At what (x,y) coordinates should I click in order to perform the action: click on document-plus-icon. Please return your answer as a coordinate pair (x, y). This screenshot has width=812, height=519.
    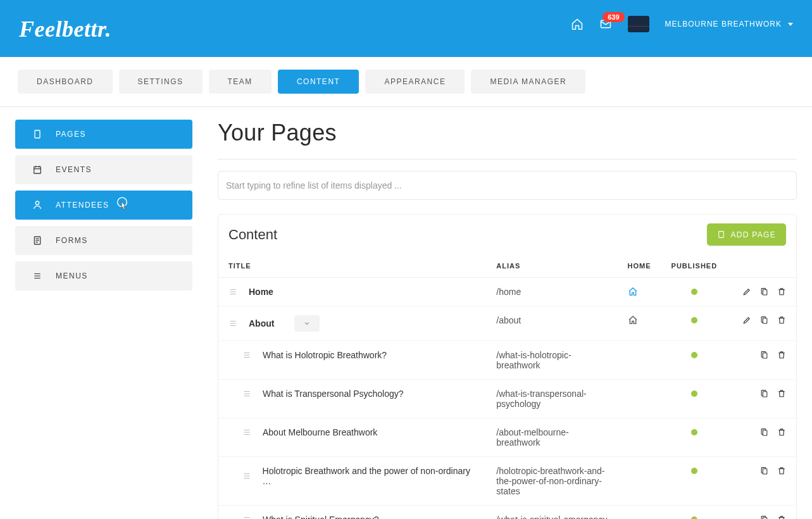
    Looking at the image, I should click on (721, 234).